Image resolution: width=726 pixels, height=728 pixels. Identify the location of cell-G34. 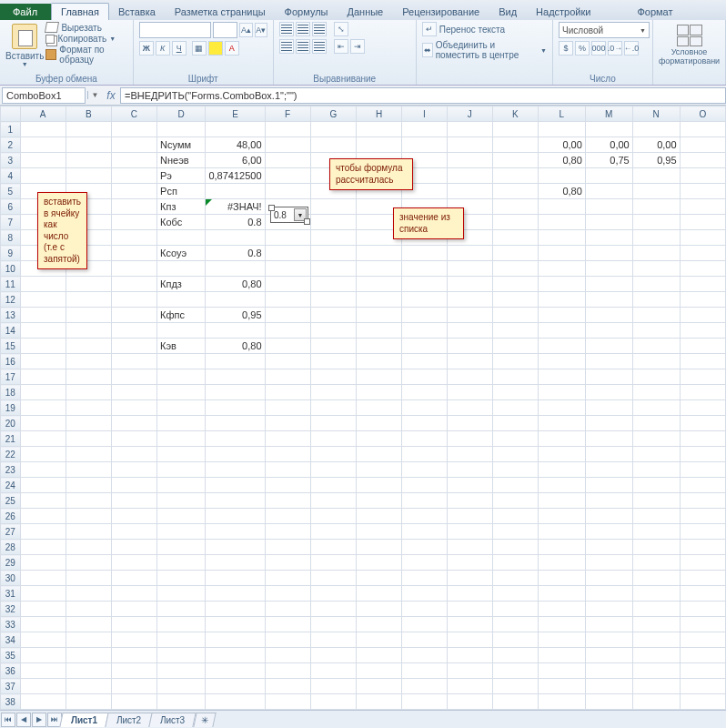
(333, 641).